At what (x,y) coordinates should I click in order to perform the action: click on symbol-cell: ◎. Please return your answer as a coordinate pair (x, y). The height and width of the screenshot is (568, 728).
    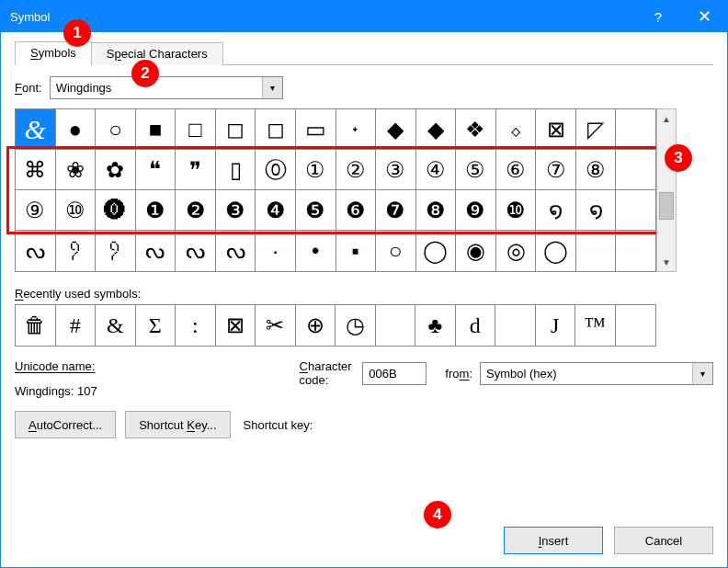
    Looking at the image, I should click on (517, 251).